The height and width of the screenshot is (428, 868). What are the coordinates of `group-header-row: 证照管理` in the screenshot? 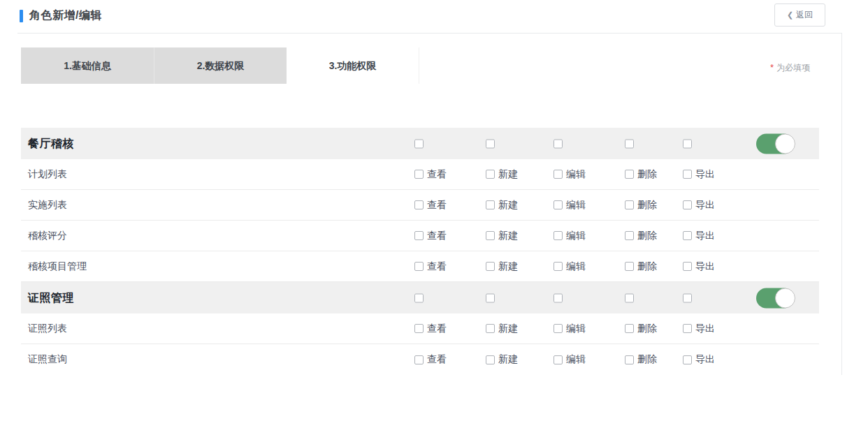 It's located at (420, 297).